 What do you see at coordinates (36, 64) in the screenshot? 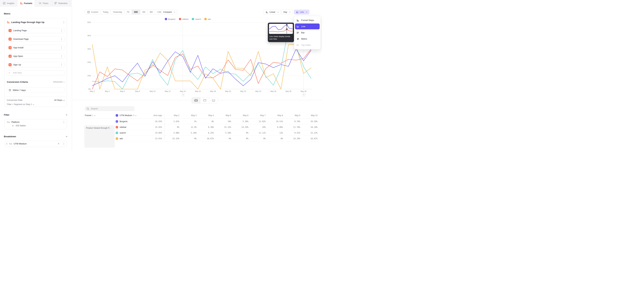
I see `funnel-step-5: 5 Sign Up` at bounding box center [36, 64].